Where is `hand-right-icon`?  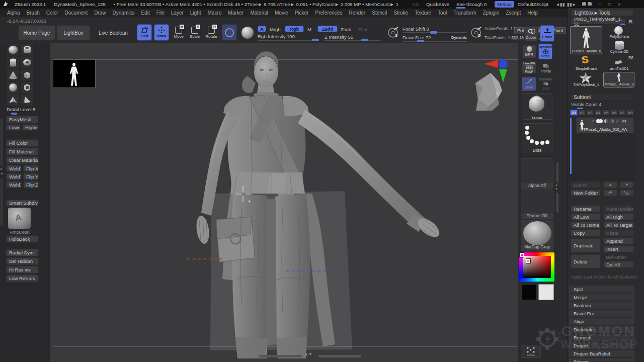
hand-right-icon is located at coordinates (590, 4).